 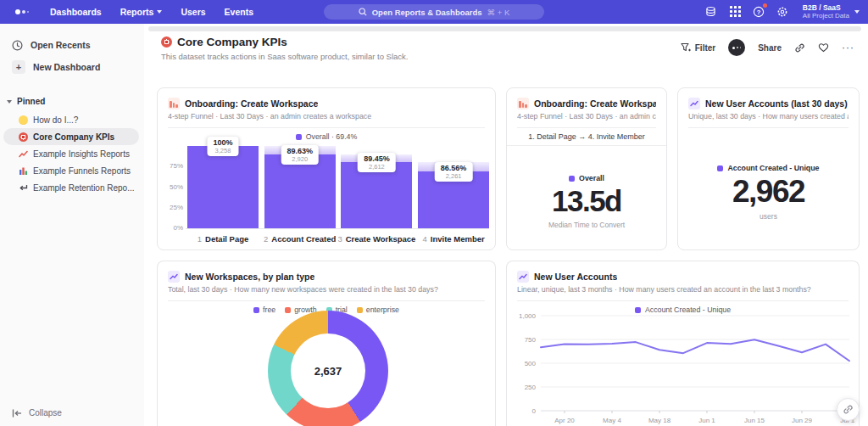 I want to click on card-onboarding-funnel: Onboarding: Create Workspace 4-step Funn…, so click(x=326, y=169).